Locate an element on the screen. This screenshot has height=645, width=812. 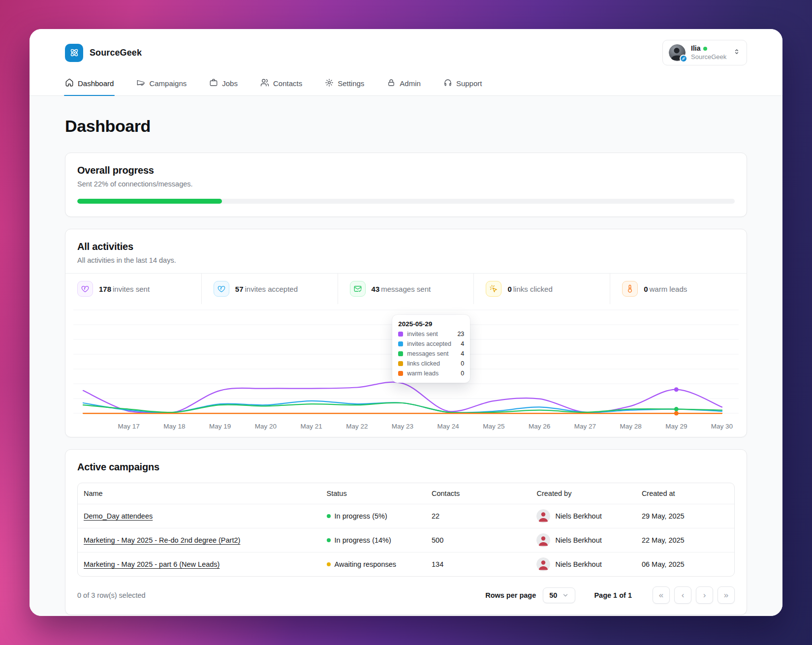
pagination-controls: «‹›» is located at coordinates (694, 595).